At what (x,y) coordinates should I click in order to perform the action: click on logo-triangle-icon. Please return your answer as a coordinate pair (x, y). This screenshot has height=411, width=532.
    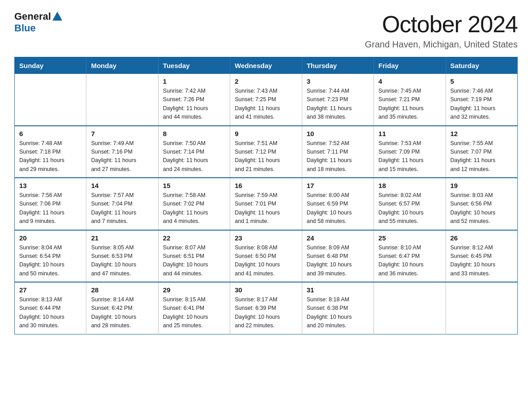
    Looking at the image, I should click on (57, 16).